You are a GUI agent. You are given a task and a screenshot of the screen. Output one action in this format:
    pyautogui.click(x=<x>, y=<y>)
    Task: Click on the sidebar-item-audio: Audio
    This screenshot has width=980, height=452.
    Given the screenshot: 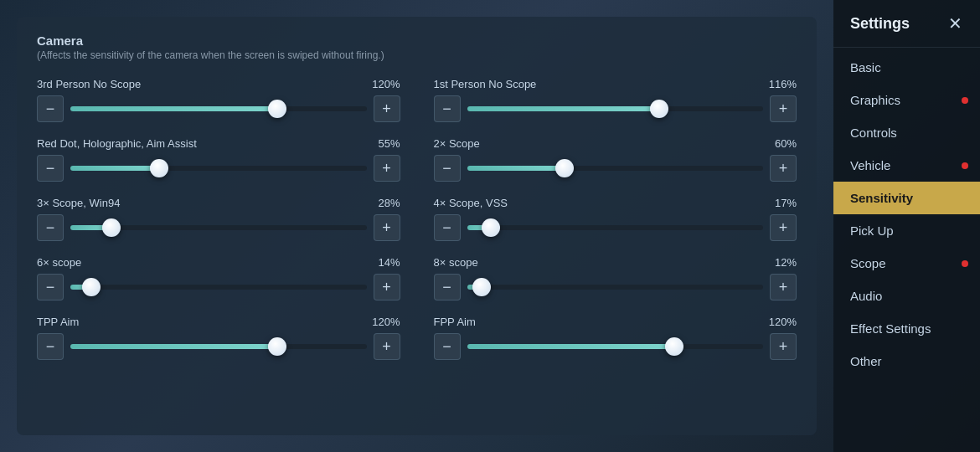 What is the action you would take?
    pyautogui.click(x=906, y=296)
    